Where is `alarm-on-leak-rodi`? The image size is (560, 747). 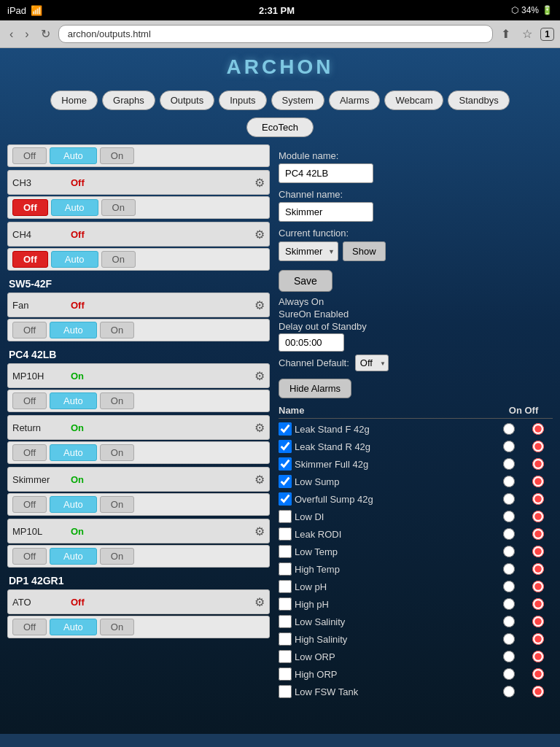 alarm-on-leak-rodi is located at coordinates (509, 534).